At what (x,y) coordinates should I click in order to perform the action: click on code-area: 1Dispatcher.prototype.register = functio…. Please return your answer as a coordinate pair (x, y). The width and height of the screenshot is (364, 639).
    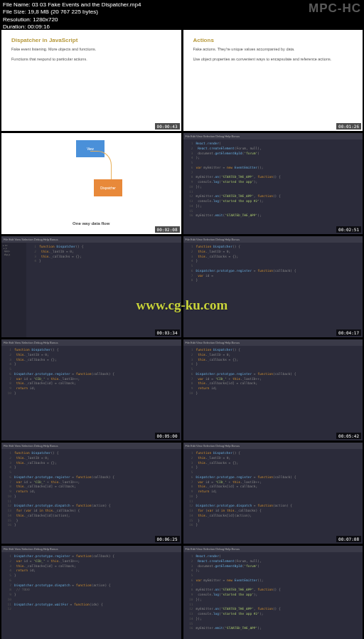
    Looking at the image, I should click on (91, 596).